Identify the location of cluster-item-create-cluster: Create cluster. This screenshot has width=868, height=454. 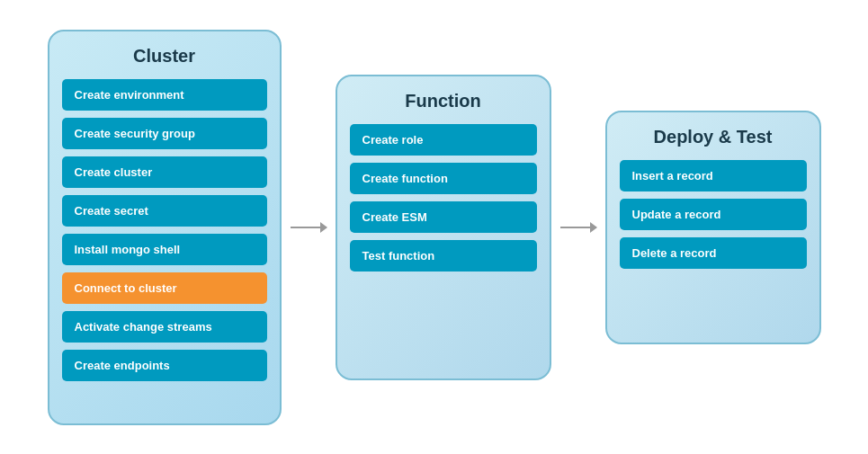
(165, 173).